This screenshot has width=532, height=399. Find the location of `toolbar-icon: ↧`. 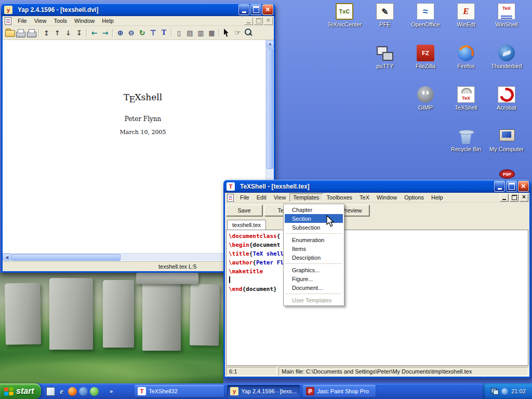

toolbar-icon: ↧ is located at coordinates (79, 33).